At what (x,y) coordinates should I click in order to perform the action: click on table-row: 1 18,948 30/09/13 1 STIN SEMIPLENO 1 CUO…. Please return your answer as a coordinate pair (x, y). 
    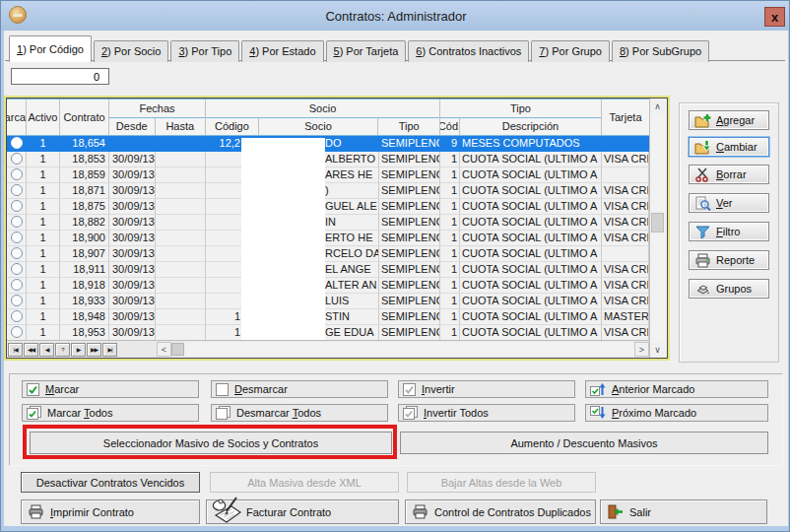
    Looking at the image, I should click on (328, 317).